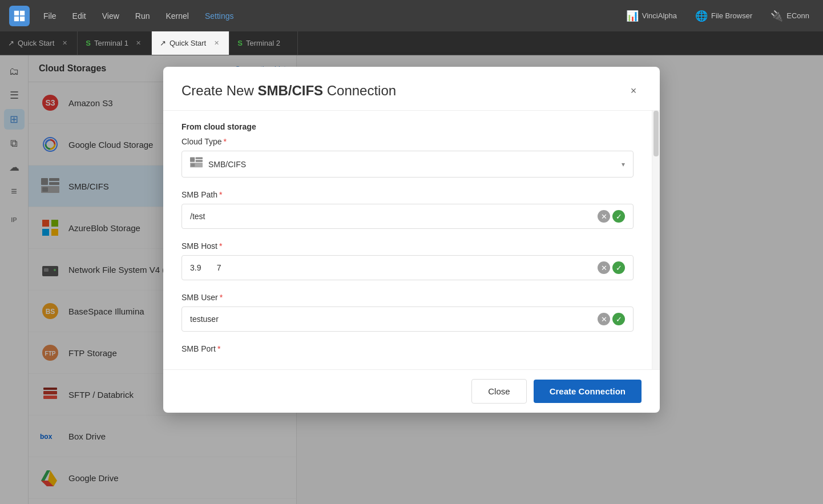 The image size is (823, 504). Describe the element at coordinates (216, 43) in the screenshot. I see `tab-close-2: ✕` at that location.